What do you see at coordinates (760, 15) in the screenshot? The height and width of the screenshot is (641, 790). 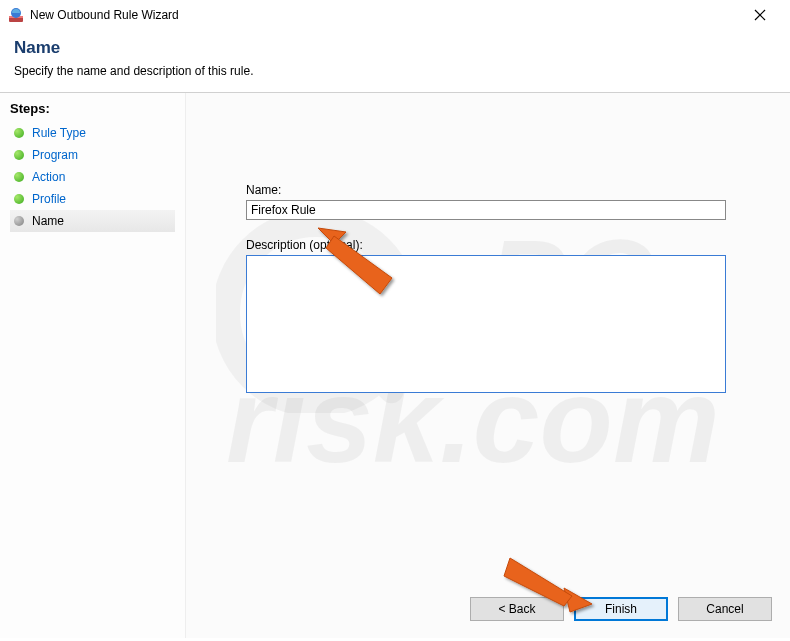 I see `close-button` at bounding box center [760, 15].